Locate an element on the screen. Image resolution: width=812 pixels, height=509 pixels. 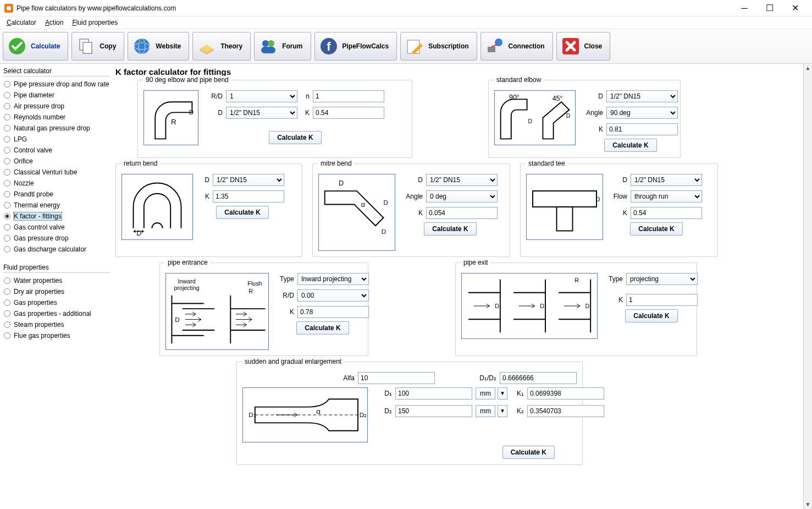
radio-label: K factor - fittings is located at coordinates (37, 216).